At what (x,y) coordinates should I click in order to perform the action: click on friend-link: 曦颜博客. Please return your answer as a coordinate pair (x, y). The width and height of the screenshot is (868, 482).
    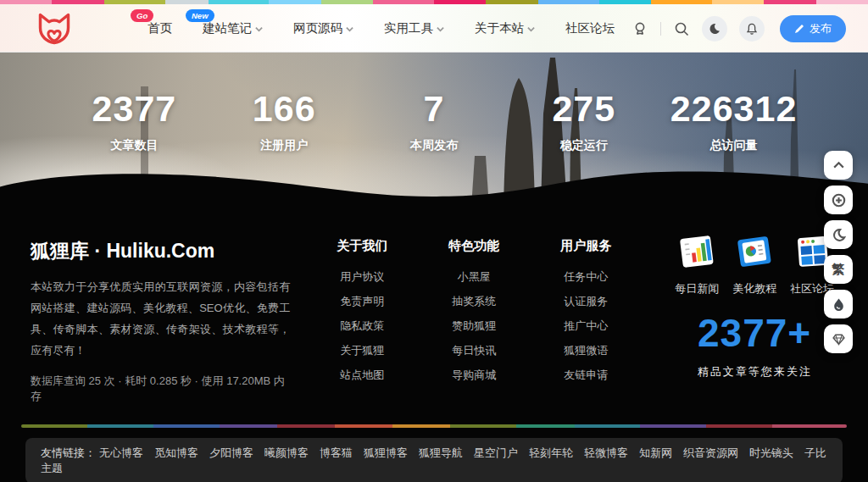
    Looking at the image, I should click on (287, 452).